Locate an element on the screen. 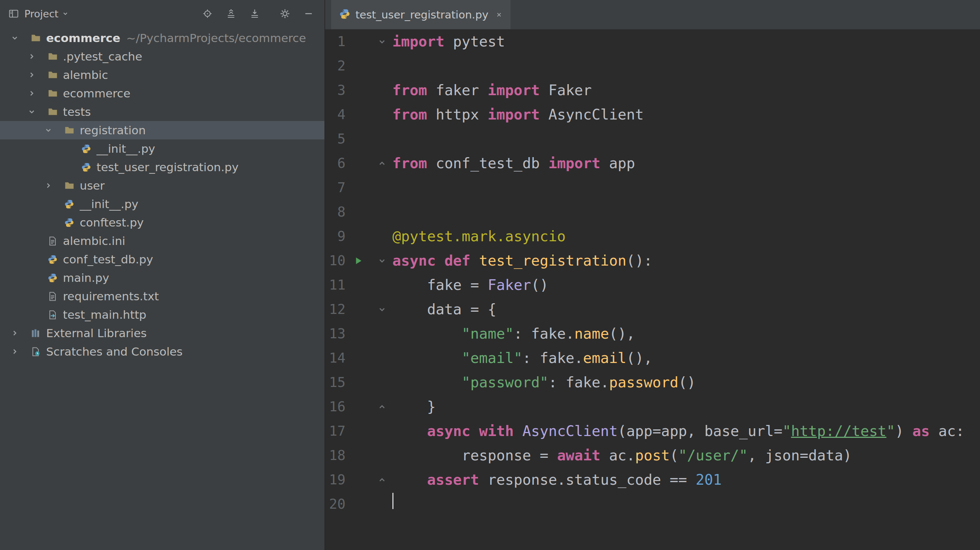 The image size is (980, 550). tree-item-requirements-txt: requirements.txt is located at coordinates (162, 296).